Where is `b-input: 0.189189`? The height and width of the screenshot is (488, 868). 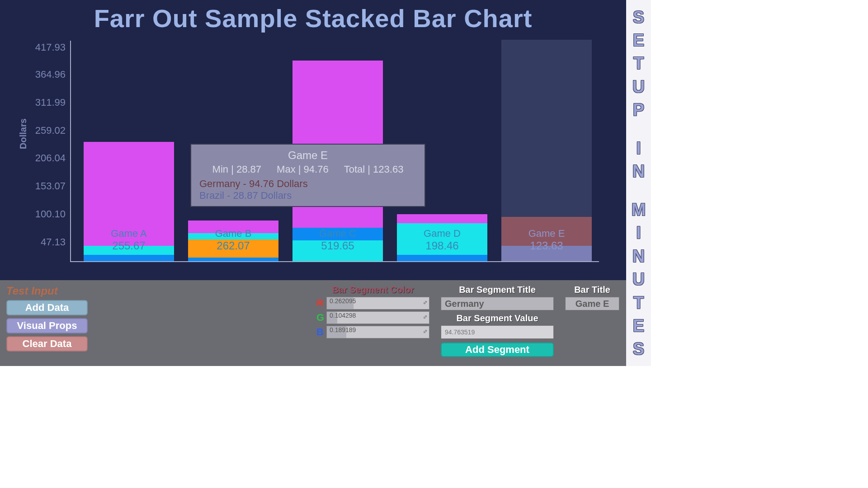 b-input: 0.189189 is located at coordinates (378, 332).